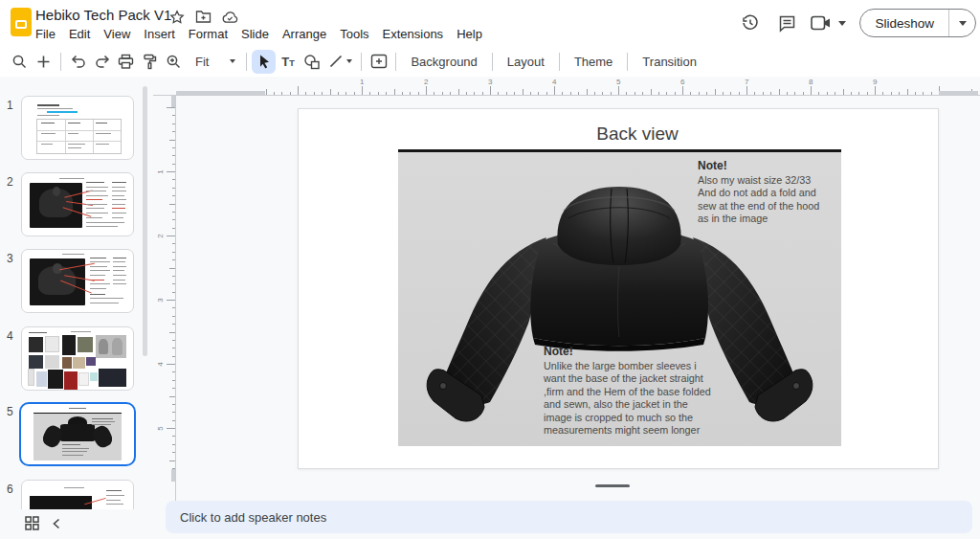 Image resolution: width=980 pixels, height=539 pixels. I want to click on version-history-icon, so click(750, 23).